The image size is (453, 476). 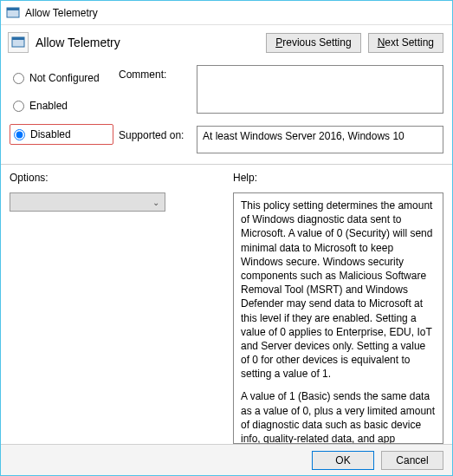 I want to click on dialog-footer: OK Cancel, so click(x=227, y=460).